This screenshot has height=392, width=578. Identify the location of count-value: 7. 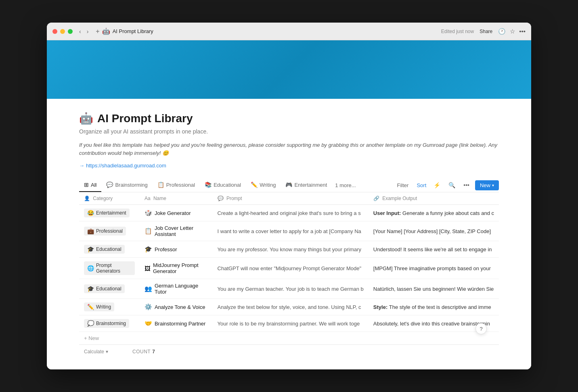
(153, 352).